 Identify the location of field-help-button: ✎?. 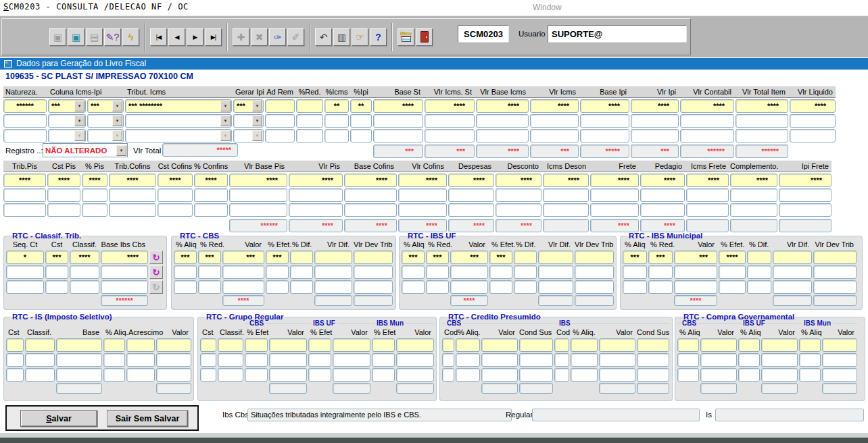
(112, 37).